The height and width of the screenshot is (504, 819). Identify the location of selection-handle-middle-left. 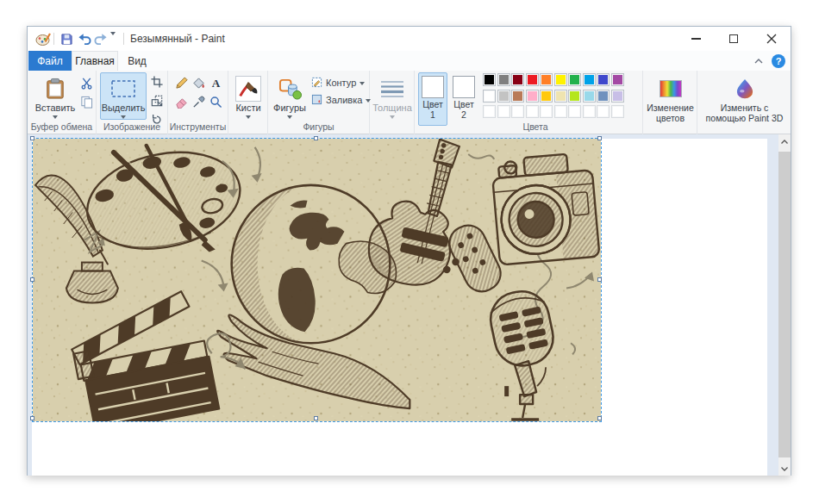
(33, 279).